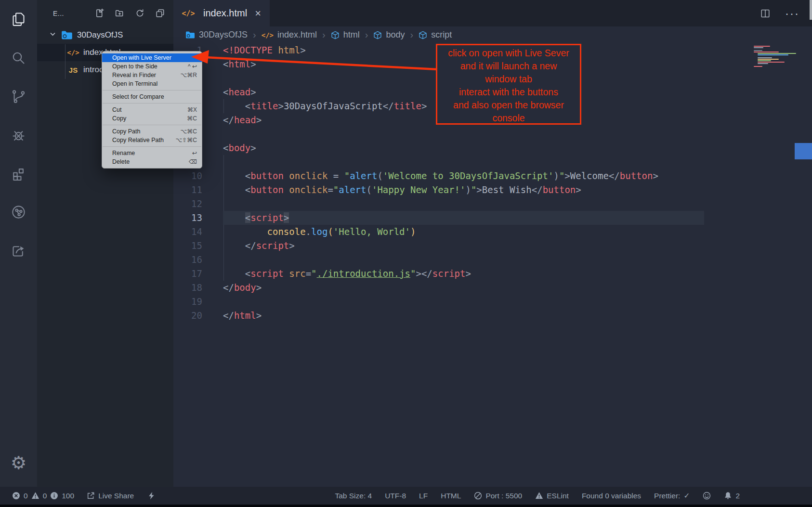 This screenshot has height=507, width=812. Describe the element at coordinates (217, 35) in the screenshot. I see `breadcrumb-item-30daysofjs: 30DaysOfJS` at that location.